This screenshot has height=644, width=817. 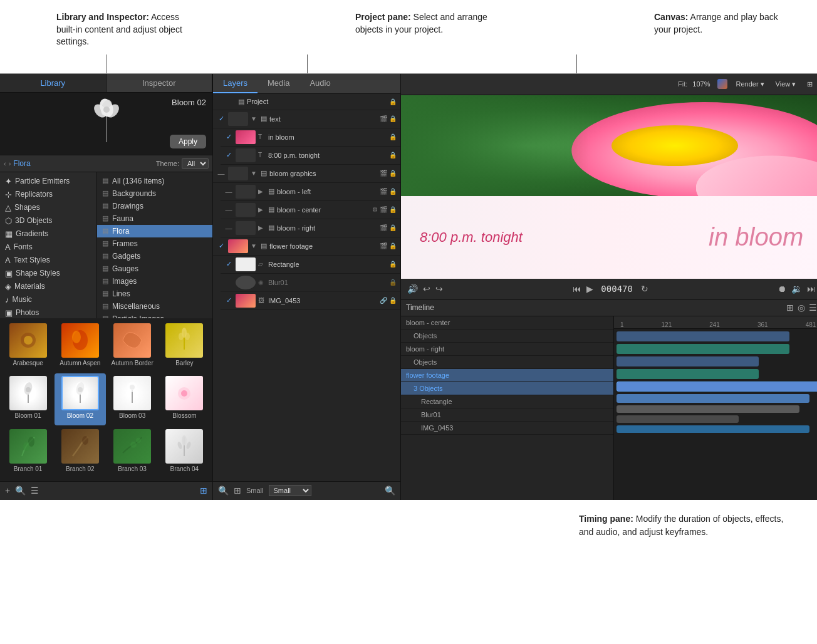 What do you see at coordinates (184, 347) in the screenshot?
I see `thumb-barley: Barley` at bounding box center [184, 347].